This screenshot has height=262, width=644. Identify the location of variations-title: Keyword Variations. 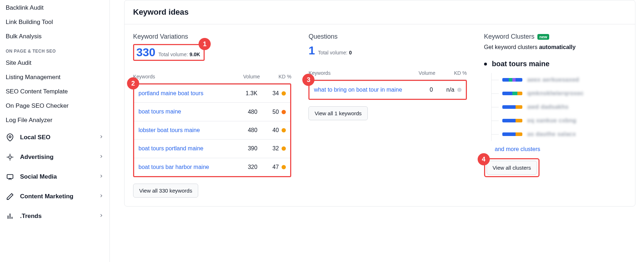
(212, 37).